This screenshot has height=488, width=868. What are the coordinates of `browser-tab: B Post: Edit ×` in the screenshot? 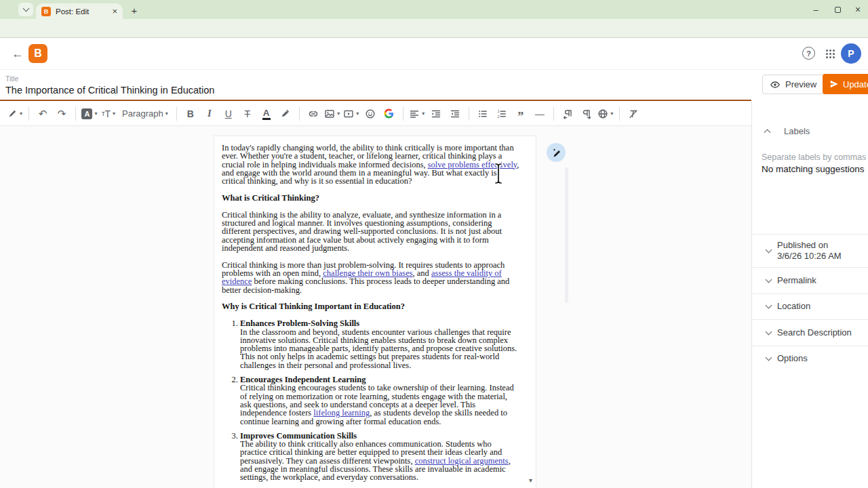 It's located at (79, 11).